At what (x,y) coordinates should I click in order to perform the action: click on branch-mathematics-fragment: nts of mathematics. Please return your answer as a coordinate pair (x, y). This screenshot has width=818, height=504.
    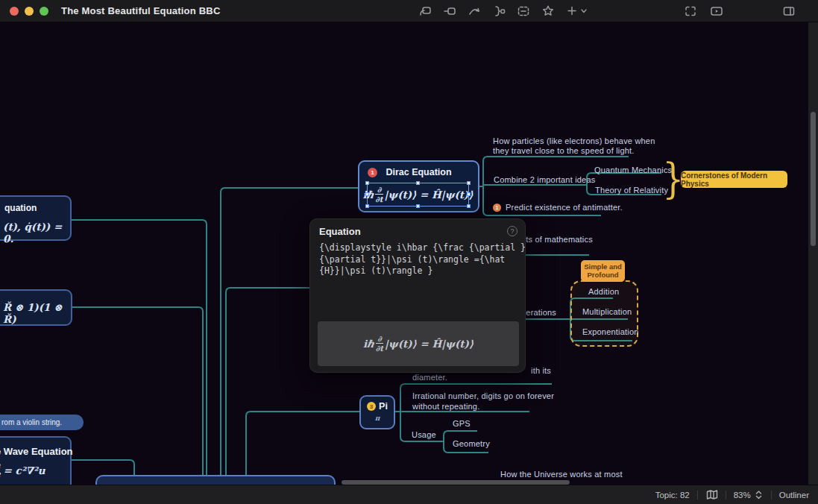
    Looking at the image, I should click on (557, 239).